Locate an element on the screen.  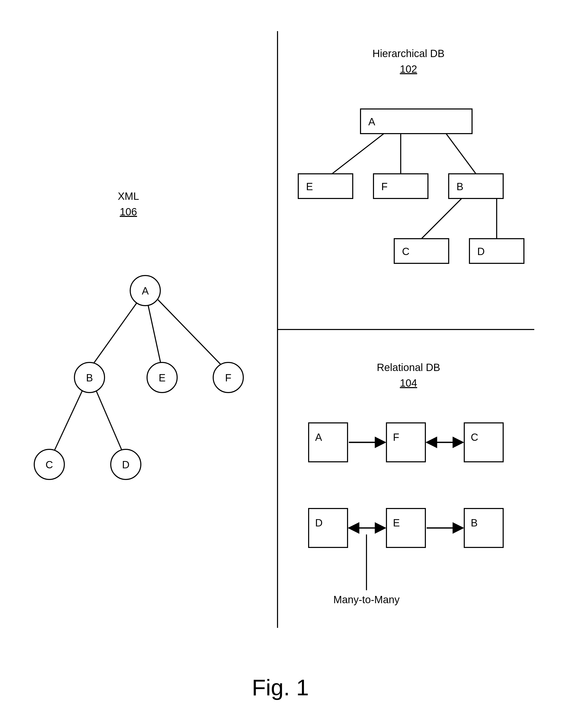
xml-node-e: E is located at coordinates (162, 378).